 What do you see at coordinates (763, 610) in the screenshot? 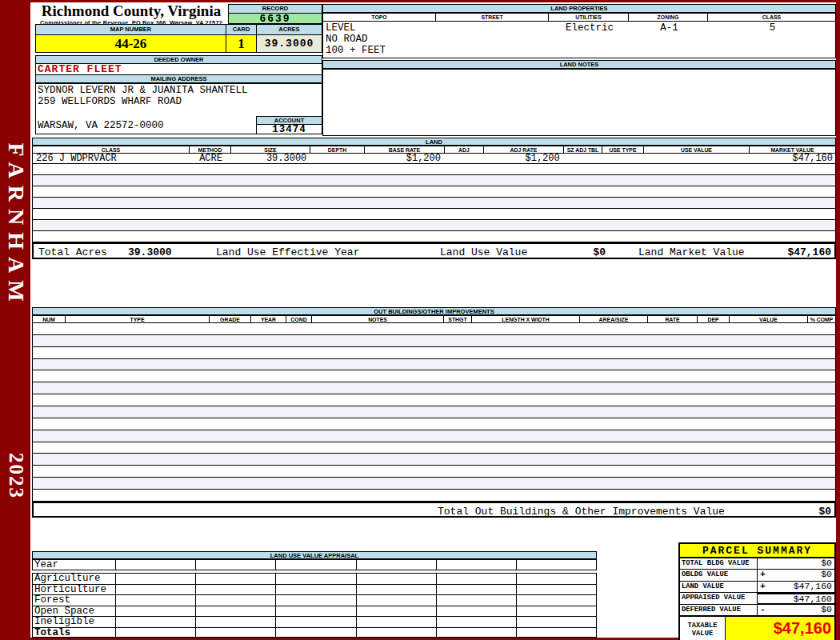
I see `ps-row-op: -` at bounding box center [763, 610].